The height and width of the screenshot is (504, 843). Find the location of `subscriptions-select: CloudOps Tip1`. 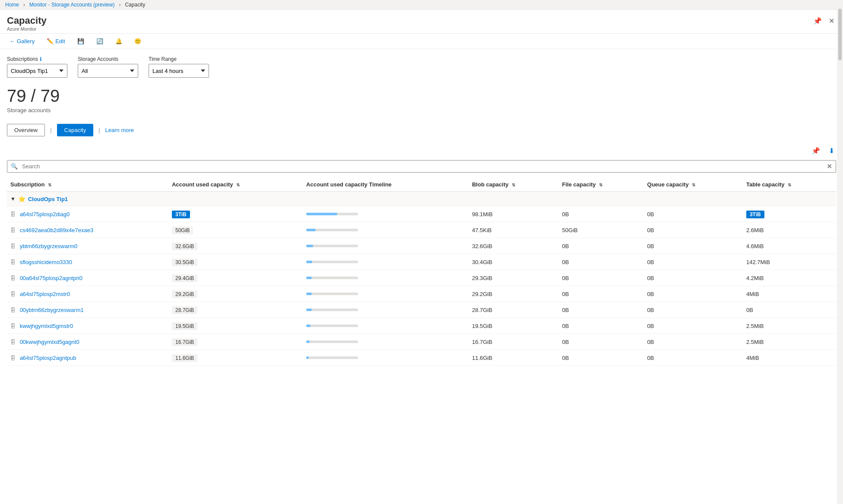

subscriptions-select: CloudOps Tip1 is located at coordinates (37, 71).